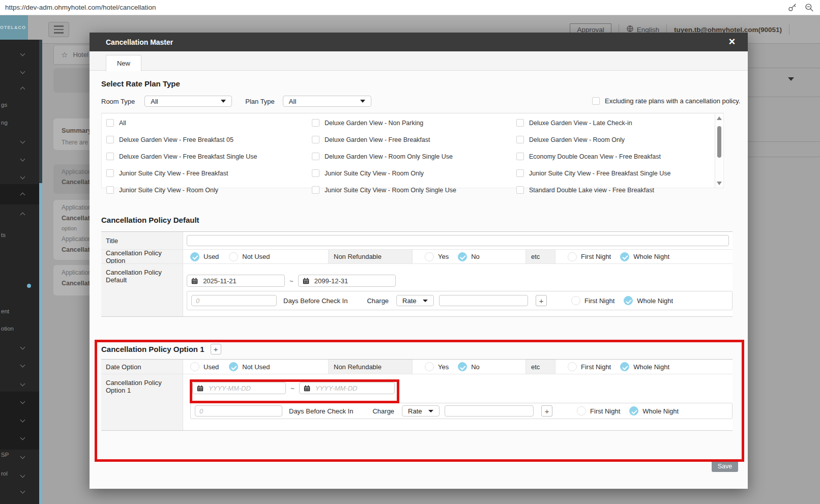  I want to click on option1-charge-row: Days Before Check In Charge Rate + First…, so click(461, 411).